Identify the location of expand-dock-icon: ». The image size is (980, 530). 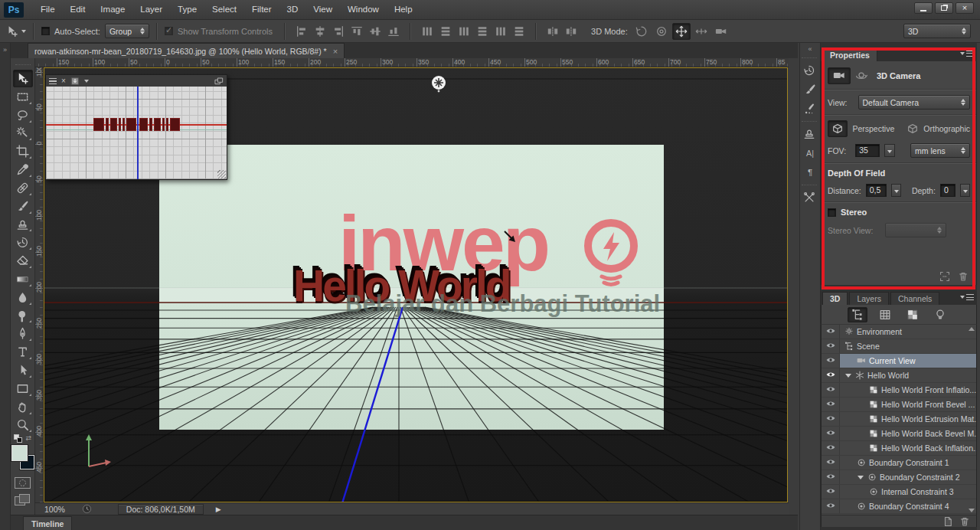
(5, 50).